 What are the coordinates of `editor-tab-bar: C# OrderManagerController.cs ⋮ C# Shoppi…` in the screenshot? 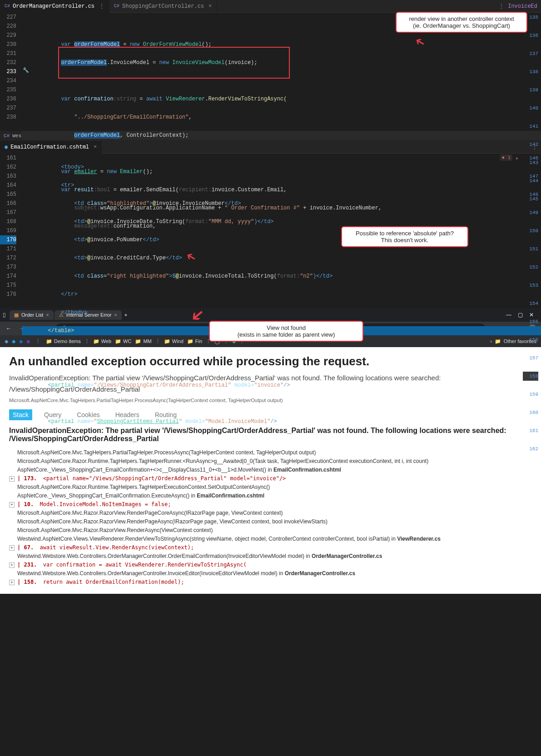 It's located at (271, 6).